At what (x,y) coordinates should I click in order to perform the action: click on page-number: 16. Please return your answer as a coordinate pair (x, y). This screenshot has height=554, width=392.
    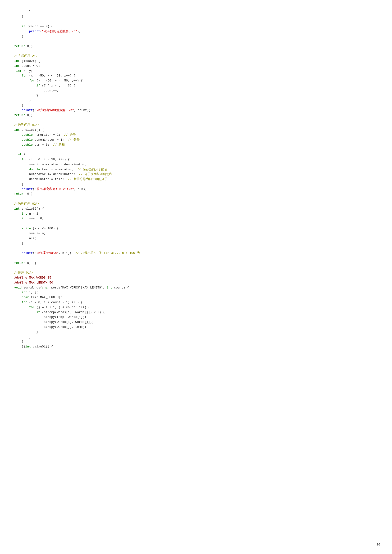
    Looking at the image, I should click on (378, 545).